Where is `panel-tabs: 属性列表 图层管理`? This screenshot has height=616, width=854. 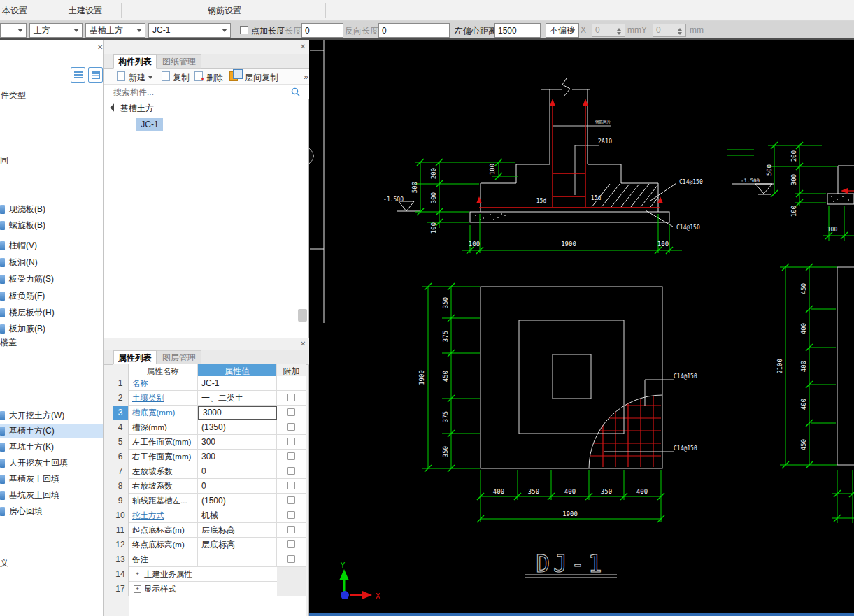
panel-tabs: 属性列表 图层管理 is located at coordinates (206, 358).